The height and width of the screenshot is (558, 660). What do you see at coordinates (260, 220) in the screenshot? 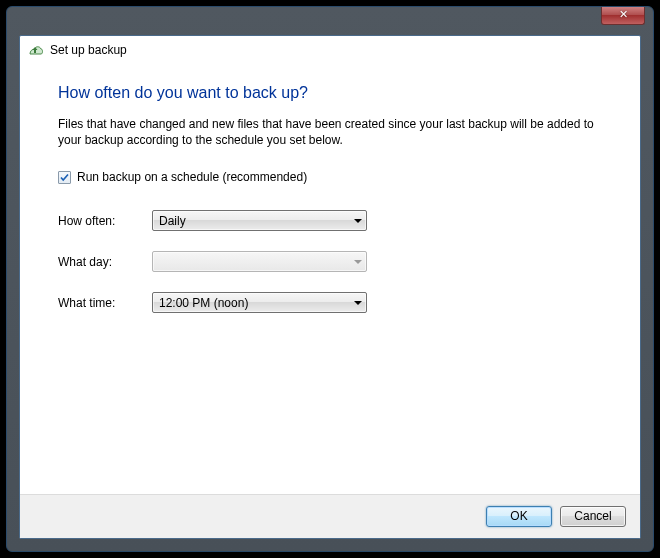
I see `combo-how-often: Daily` at bounding box center [260, 220].